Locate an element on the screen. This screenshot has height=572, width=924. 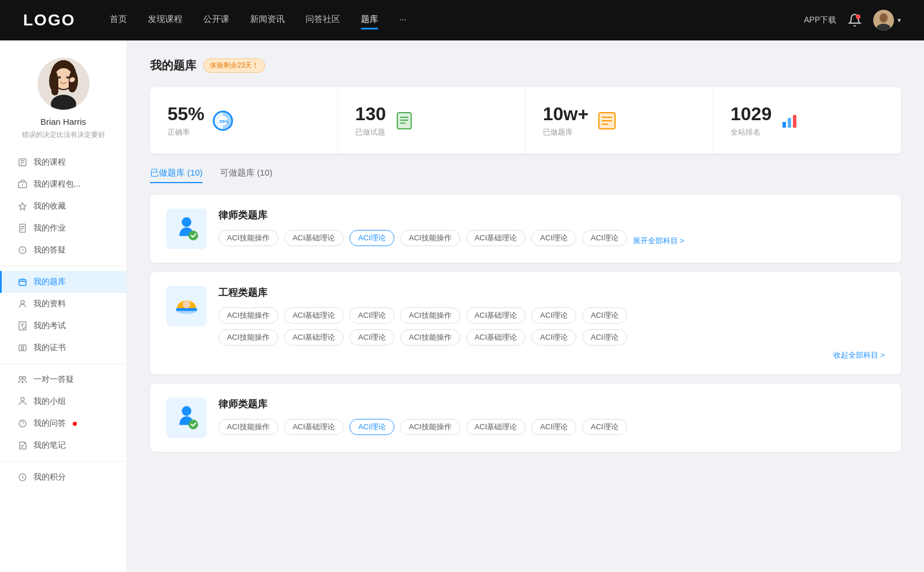
tab-available-banks: 可做题库 (10) is located at coordinates (246, 176).